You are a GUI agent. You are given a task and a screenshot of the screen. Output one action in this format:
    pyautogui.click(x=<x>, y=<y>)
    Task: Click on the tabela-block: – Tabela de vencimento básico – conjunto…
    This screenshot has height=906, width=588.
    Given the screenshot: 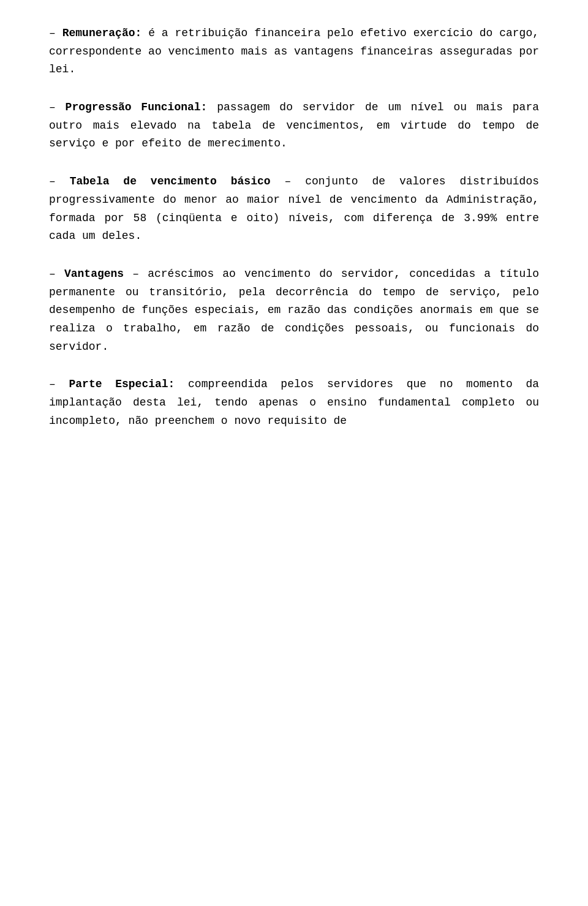 What is the action you would take?
    pyautogui.click(x=294, y=210)
    